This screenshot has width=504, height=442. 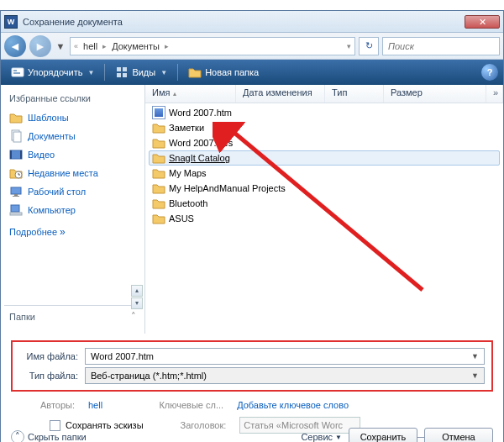 What do you see at coordinates (317, 437) in the screenshot?
I see `service-label: Сервис` at bounding box center [317, 437].